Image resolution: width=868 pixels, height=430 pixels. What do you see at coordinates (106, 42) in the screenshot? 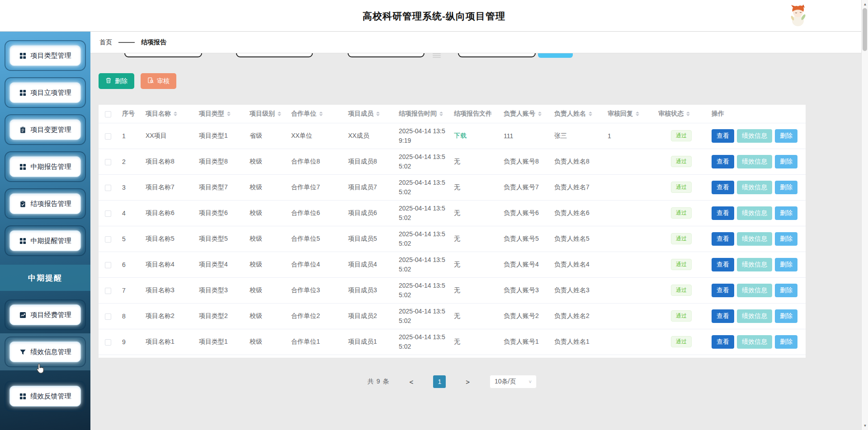
I see `breadcrumb-home: 首页` at bounding box center [106, 42].